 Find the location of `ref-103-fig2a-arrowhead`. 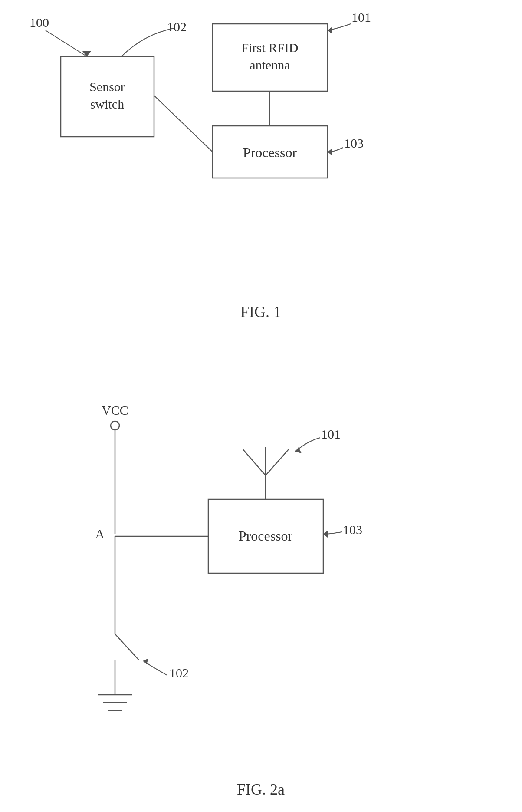

ref-103-fig2a-arrowhead is located at coordinates (325, 534).